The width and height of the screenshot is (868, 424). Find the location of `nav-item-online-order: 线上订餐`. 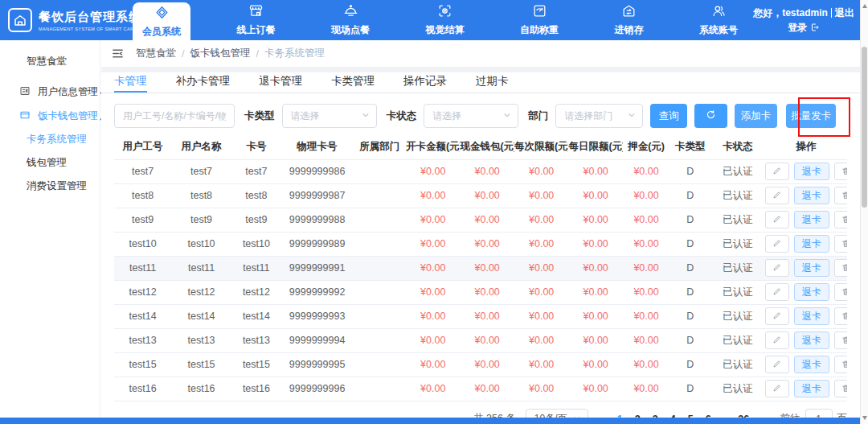

nav-item-online-order: 线上订餐 is located at coordinates (256, 20).